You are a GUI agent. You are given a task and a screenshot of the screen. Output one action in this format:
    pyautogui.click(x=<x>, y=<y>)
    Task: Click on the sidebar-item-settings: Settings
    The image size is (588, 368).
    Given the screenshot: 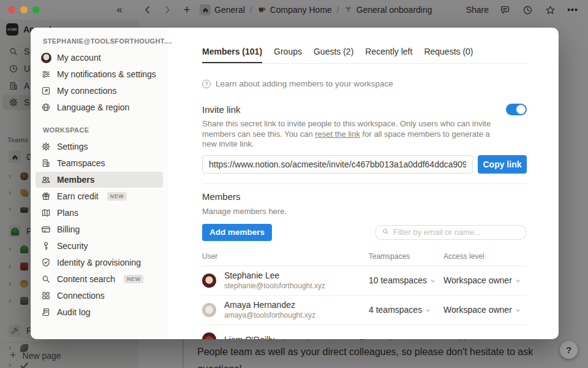 What is the action you would take?
    pyautogui.click(x=99, y=147)
    